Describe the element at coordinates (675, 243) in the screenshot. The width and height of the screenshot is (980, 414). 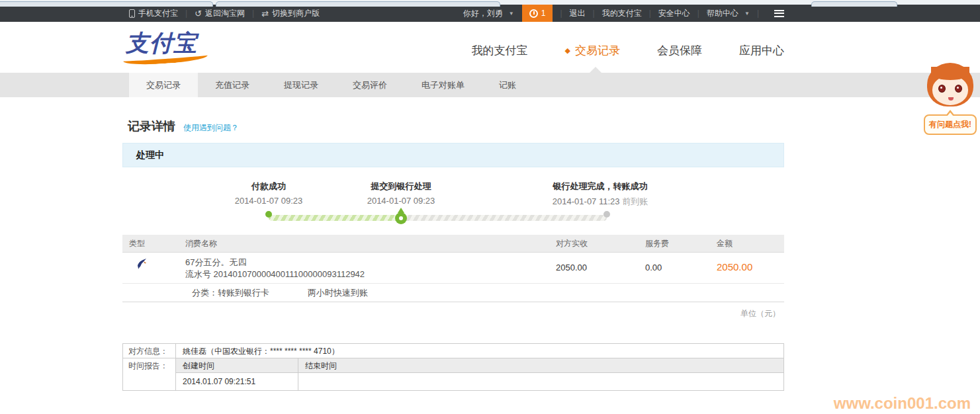
I see `col-fee: 服务费` at that location.